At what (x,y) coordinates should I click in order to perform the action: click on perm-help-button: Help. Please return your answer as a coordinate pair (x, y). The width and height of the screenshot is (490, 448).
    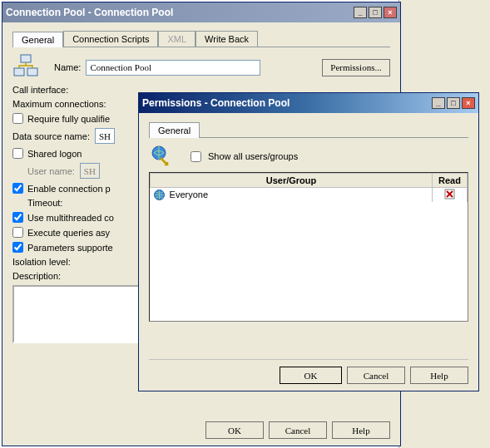
    Looking at the image, I should click on (439, 376).